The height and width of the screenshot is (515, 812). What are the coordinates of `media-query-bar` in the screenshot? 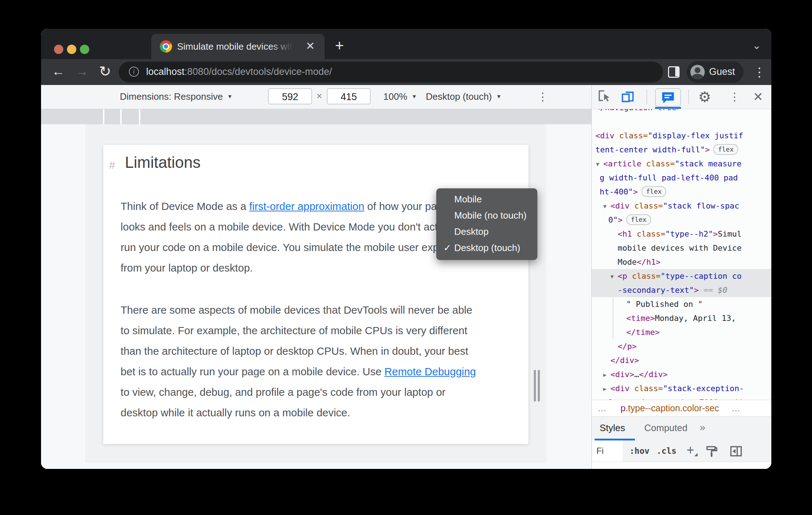 It's located at (316, 117).